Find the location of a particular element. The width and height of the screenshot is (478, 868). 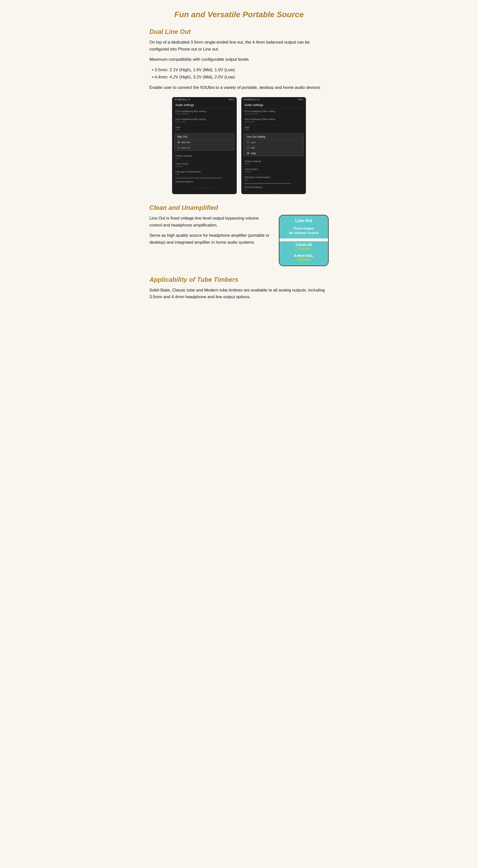

radio-low is located at coordinates (248, 142).